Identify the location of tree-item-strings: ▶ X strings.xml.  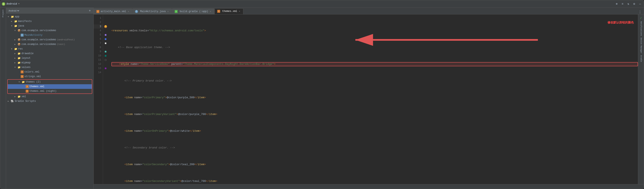
(50, 77).